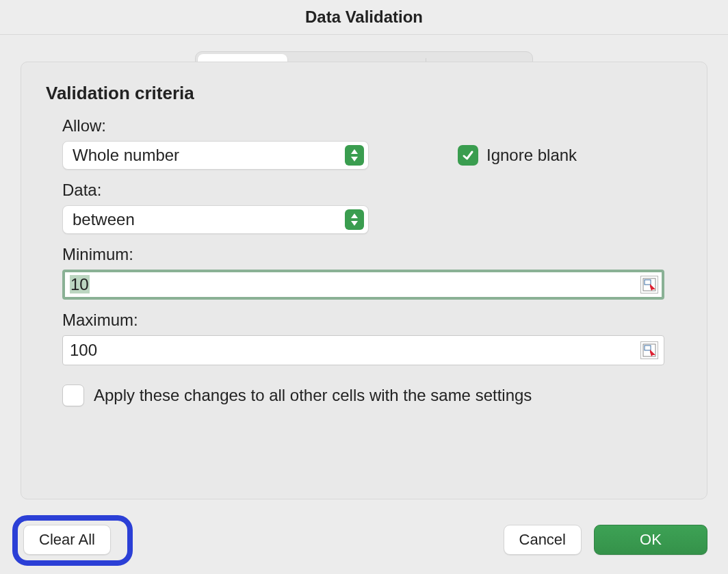 The image size is (728, 574). I want to click on maximum-input-value: 100, so click(355, 350).